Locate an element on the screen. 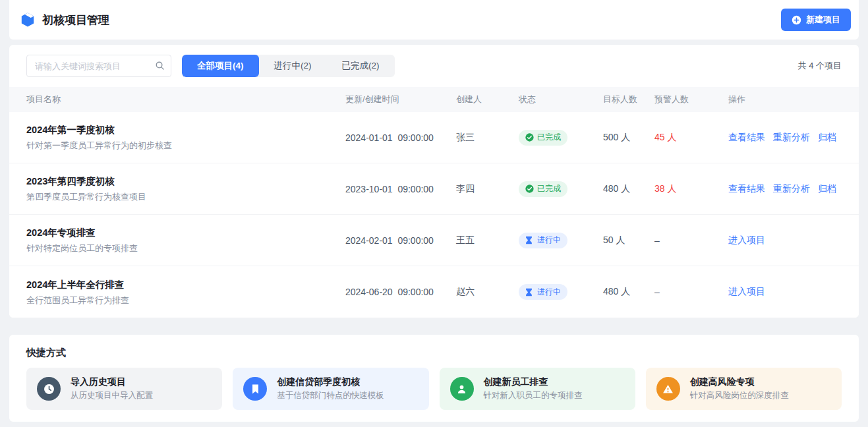 This screenshot has height=427, width=868. warning-count: 38 人 is located at coordinates (691, 189).